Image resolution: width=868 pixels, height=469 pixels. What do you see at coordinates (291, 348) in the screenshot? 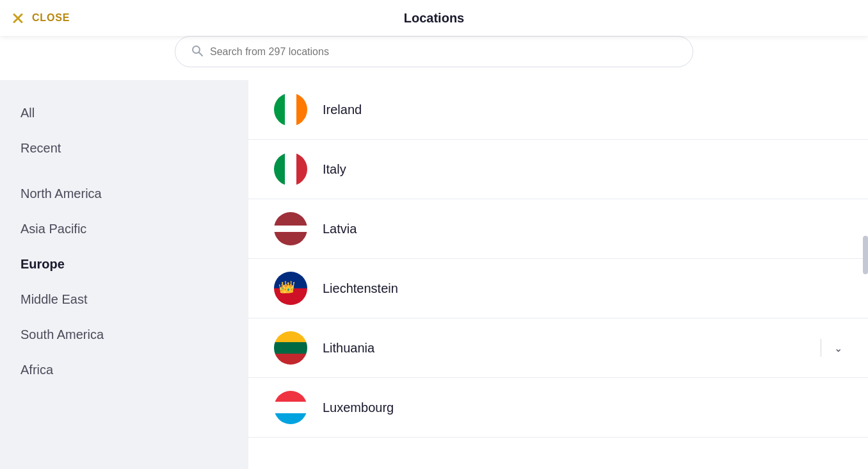
I see `flag-lithuania` at bounding box center [291, 348].